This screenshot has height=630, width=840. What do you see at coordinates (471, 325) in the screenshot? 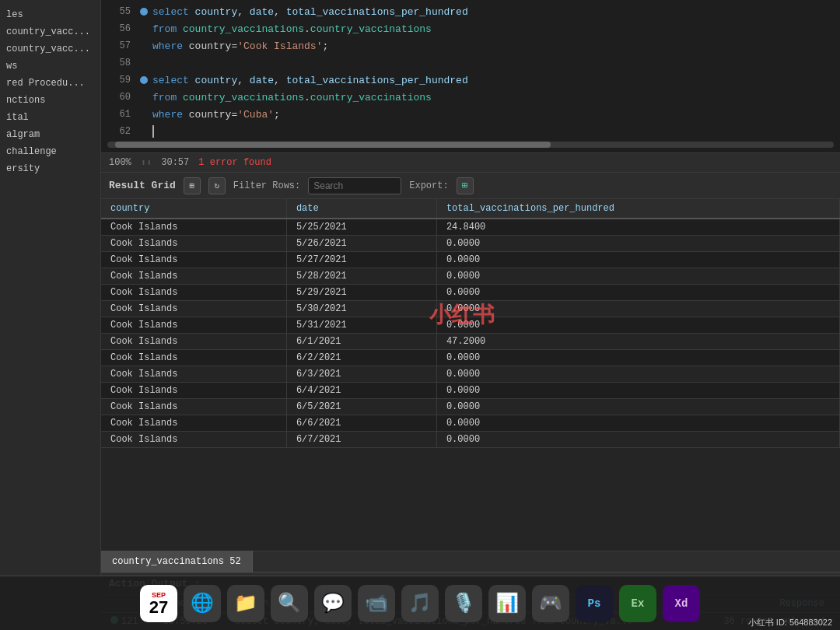
I see `table-row: Cook Islands5/31/20210.0000` at bounding box center [471, 325].